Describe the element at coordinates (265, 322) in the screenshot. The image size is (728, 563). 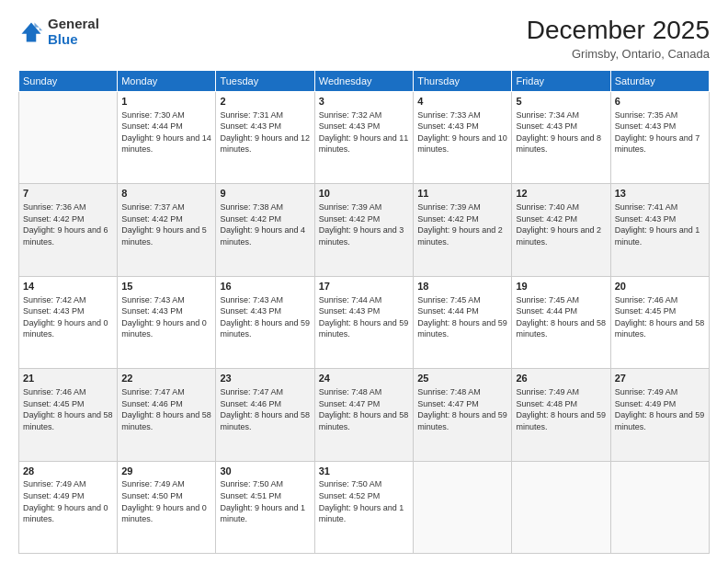
I see `calendar-cell: 16Sunrise: 7:43 AM Sunset: 4:43 PM Dayli…` at that location.